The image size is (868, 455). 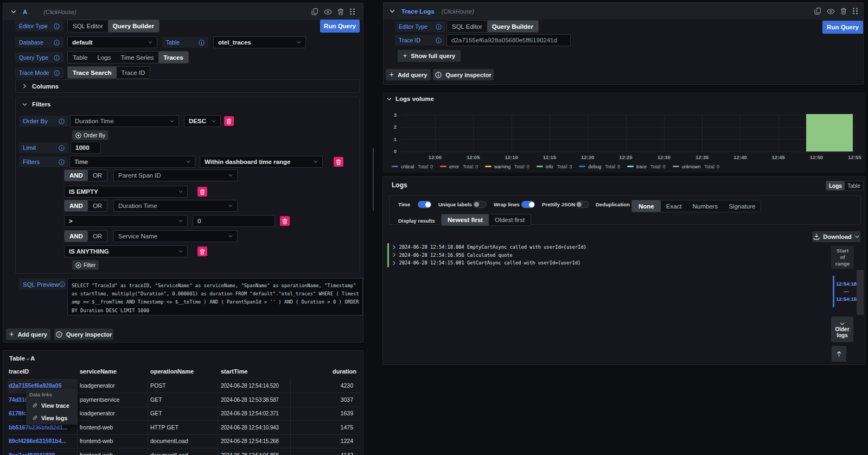 What do you see at coordinates (44, 386) in the screenshot?
I see `trace-id-link: d2a7155ef6a928a05` at bounding box center [44, 386].